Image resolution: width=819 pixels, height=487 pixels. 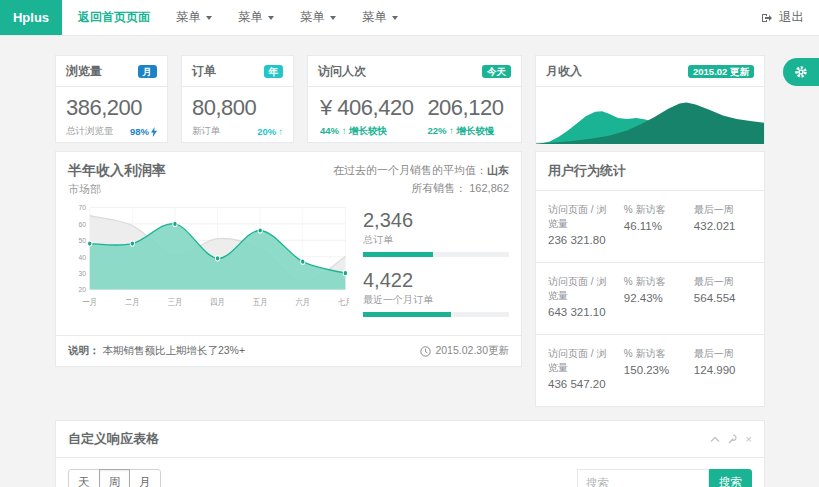 What do you see at coordinates (582, 384) in the screenshot?
I see `row-c1-value: 436 547.20` at bounding box center [582, 384].